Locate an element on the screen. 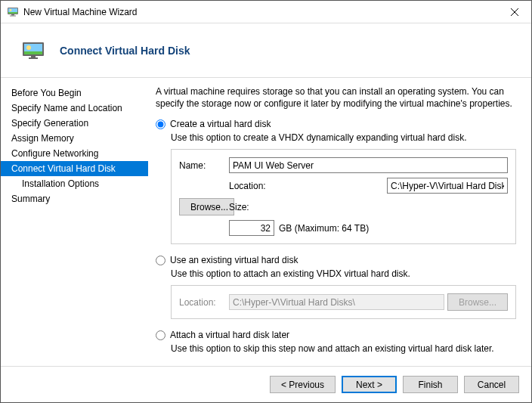 The image size is (532, 403). option-attach-later: Attach a virtual hard disk later Use thi… is located at coordinates (336, 342).